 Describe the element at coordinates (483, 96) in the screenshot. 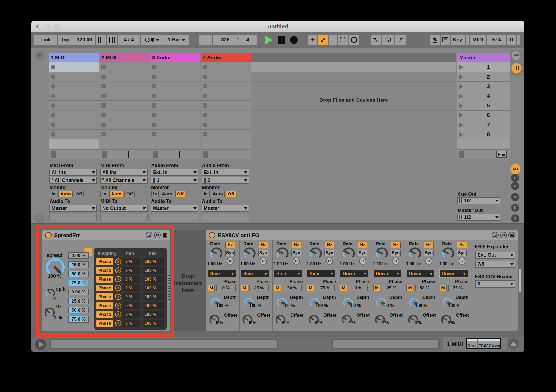

I see `scene-row: 4` at that location.